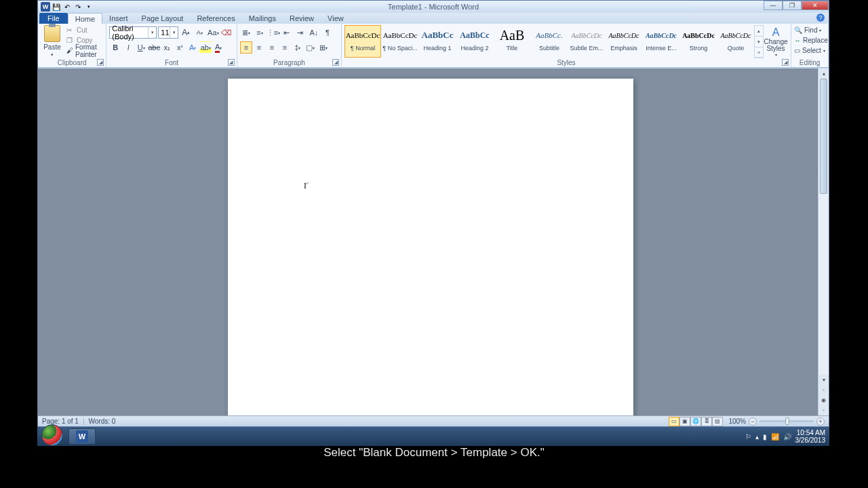 Image resolution: width=868 pixels, height=488 pixels. What do you see at coordinates (792, 5) in the screenshot?
I see `maximize-button: ❐` at bounding box center [792, 5].